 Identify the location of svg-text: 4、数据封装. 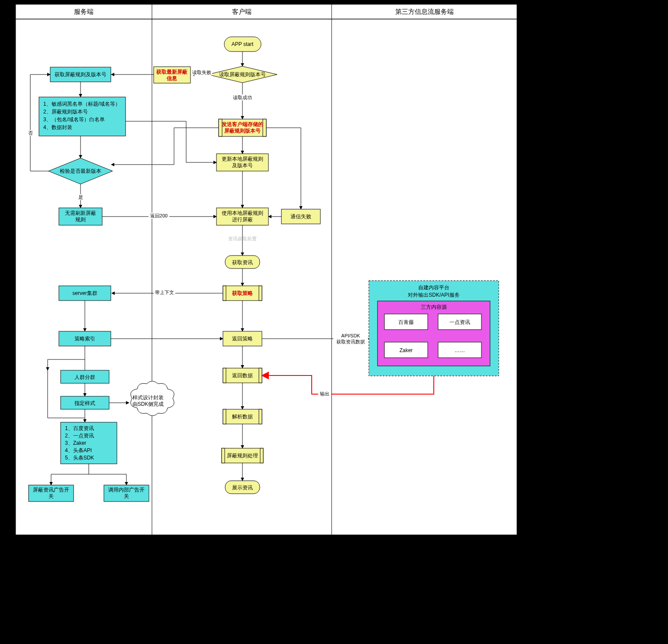
(58, 127).